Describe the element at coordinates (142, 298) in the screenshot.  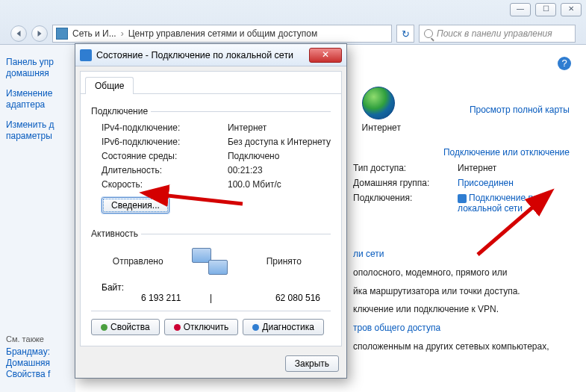
I see `bytes-sent-value: 6 193 211` at that location.